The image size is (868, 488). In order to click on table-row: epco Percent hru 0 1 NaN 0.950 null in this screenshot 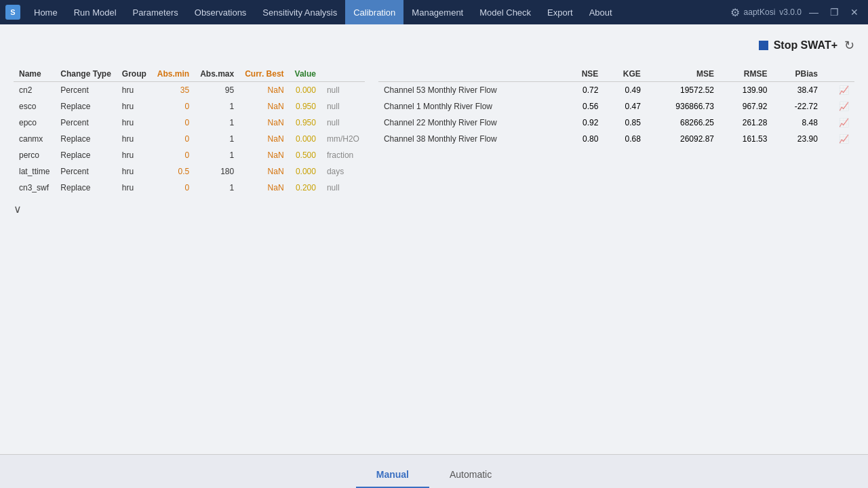, I will do `click(189, 123)`.